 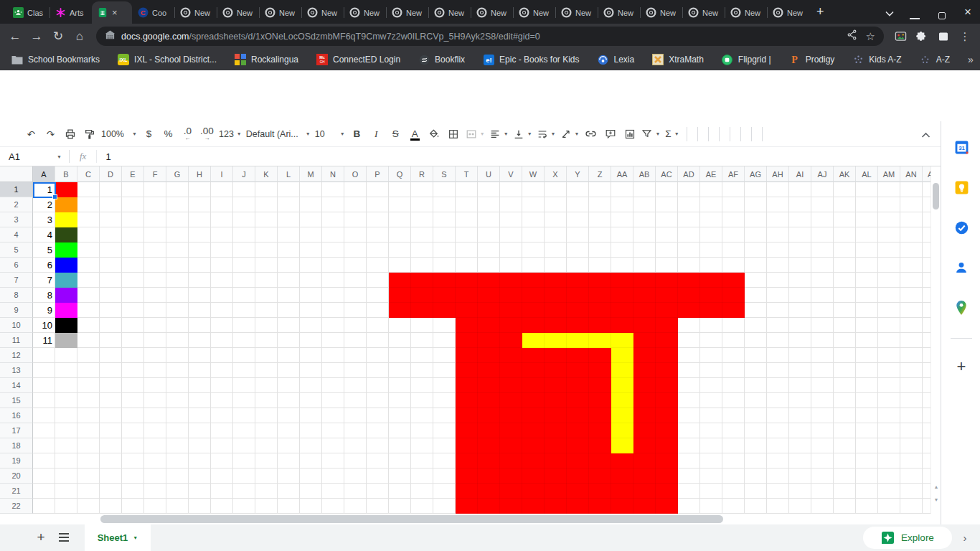 What do you see at coordinates (17, 507) in the screenshot?
I see `row-header-22: 22` at bounding box center [17, 507].